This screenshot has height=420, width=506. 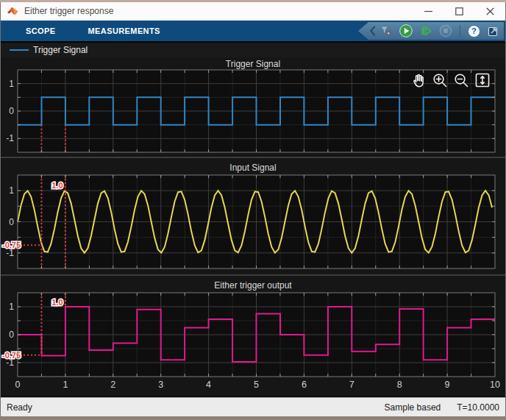 What do you see at coordinates (253, 418) in the screenshot?
I see `desktop-strip-bottom` at bounding box center [253, 418].